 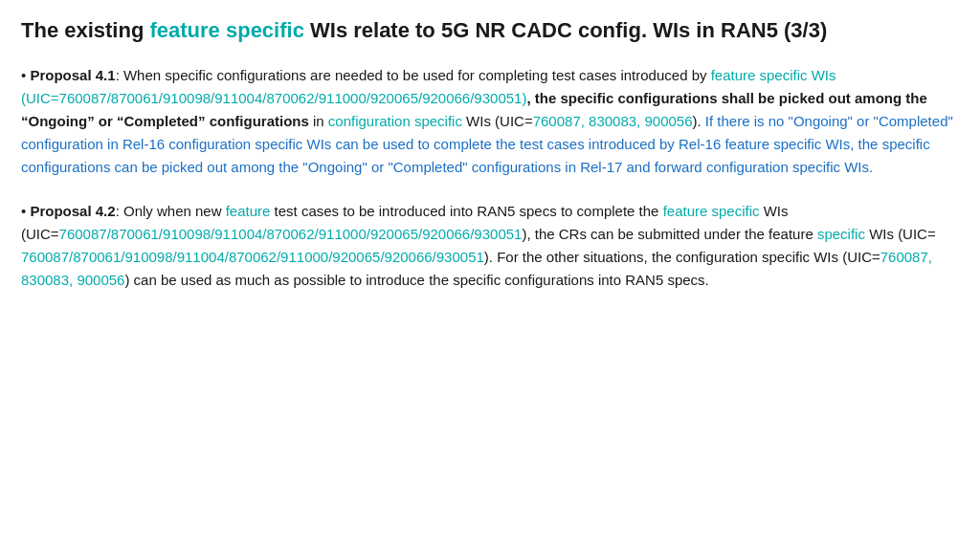 What do you see at coordinates (841, 233) in the screenshot?
I see `specific-label-2: specific` at bounding box center [841, 233].